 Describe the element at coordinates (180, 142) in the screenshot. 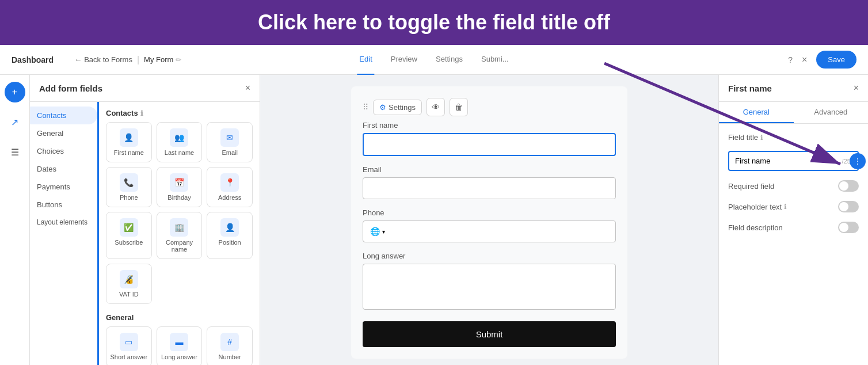

I see `field-last-name: 👥 Last name` at that location.